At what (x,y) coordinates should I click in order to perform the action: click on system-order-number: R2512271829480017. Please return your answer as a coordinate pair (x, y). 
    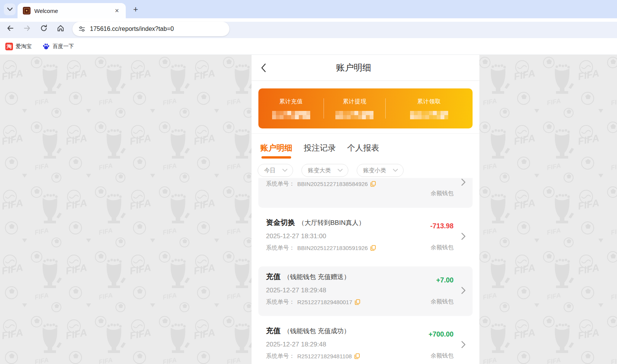
    Looking at the image, I should click on (325, 302).